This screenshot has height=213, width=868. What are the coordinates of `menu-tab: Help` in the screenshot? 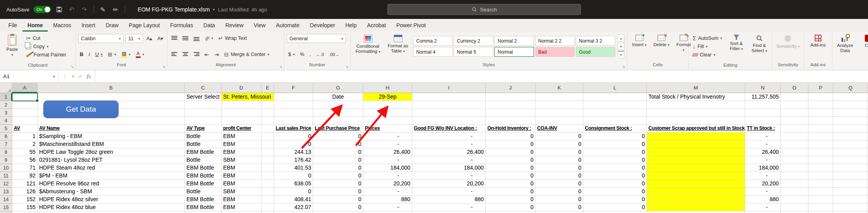 It's located at (351, 25).